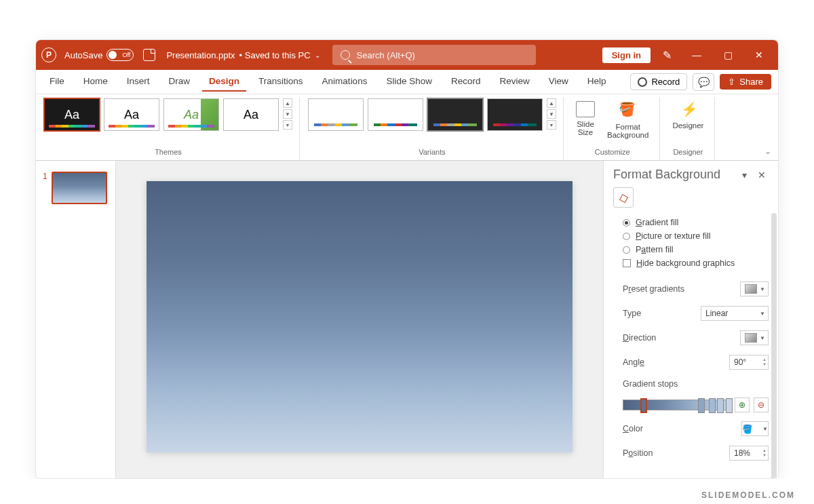 The width and height of the screenshot is (814, 504). Describe the element at coordinates (654, 289) in the screenshot. I see `preset-gradients-label: Preset gradients` at that location.